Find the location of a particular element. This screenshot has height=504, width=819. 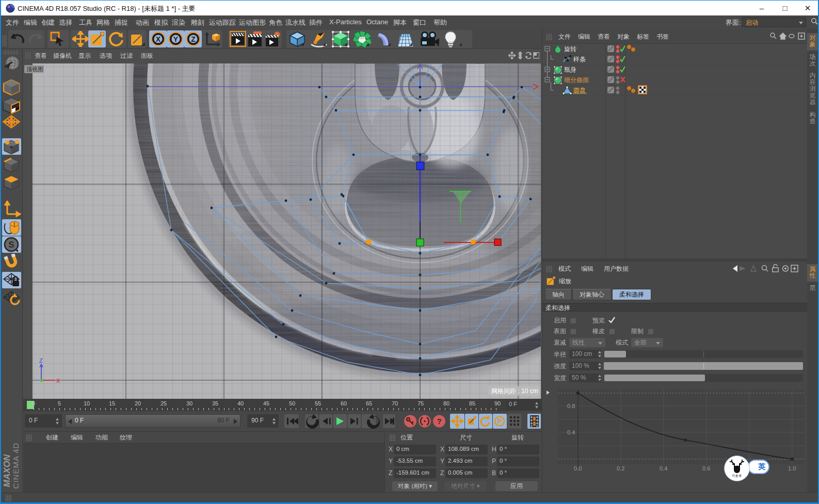

svg-text: 旋转 is located at coordinates (570, 49).